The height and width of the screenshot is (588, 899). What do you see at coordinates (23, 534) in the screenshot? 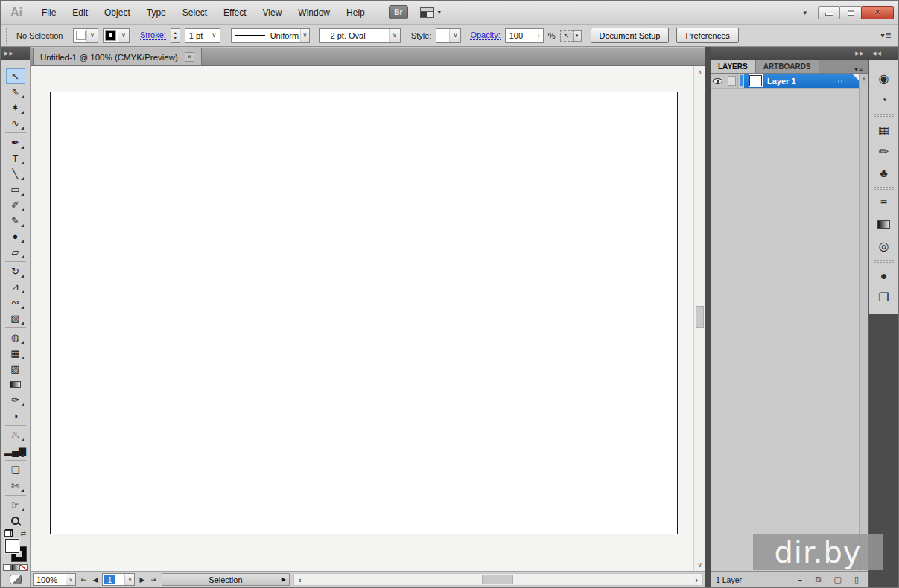
I see `swap-fill-stroke-icon: ⇄` at bounding box center [23, 534].